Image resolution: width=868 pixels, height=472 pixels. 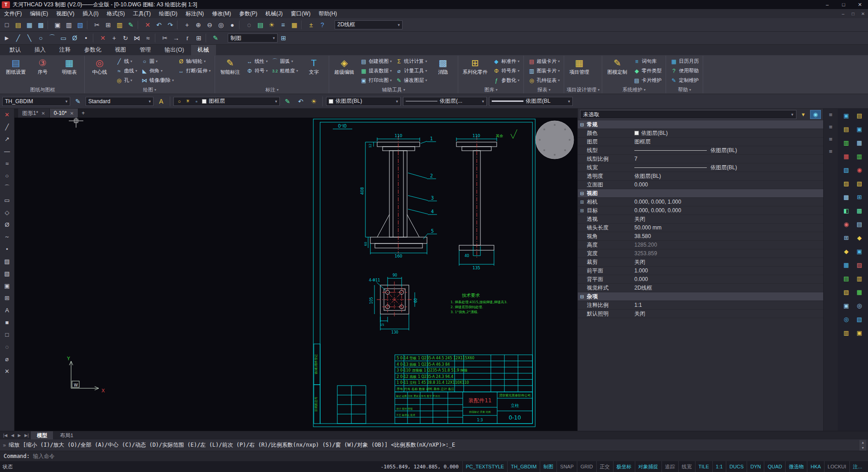 I want to click on selection-dropdown: 未选取 ▾, so click(x=688, y=114).